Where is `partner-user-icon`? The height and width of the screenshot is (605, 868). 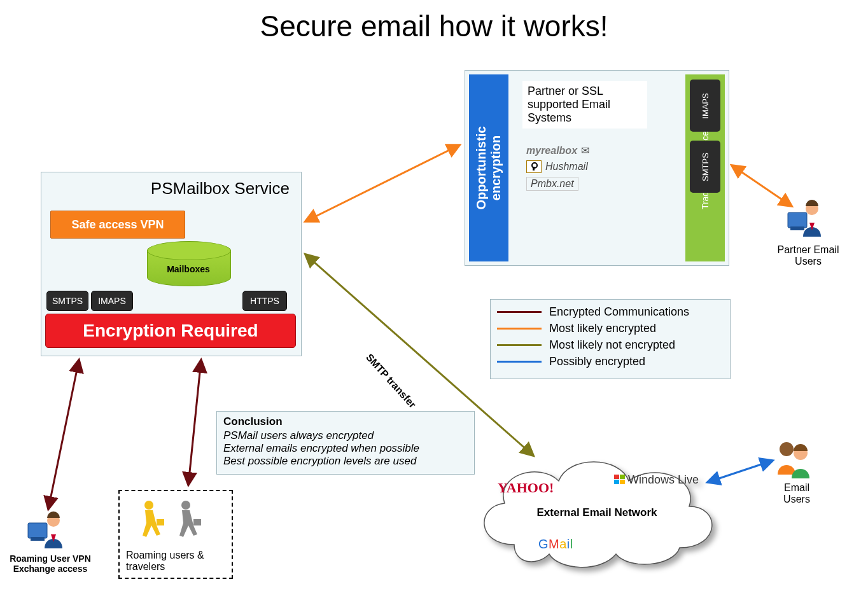
partner-user-icon is located at coordinates (806, 219).